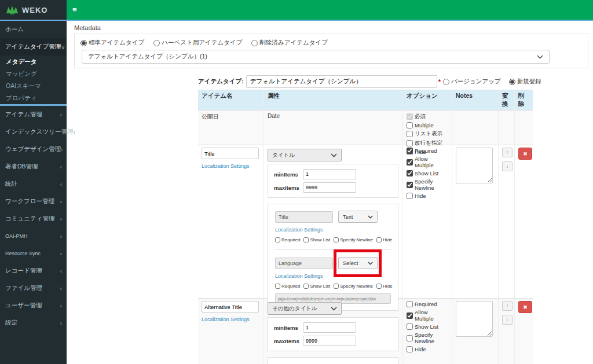  Describe the element at coordinates (358, 216) in the screenshot. I see `title-input-type-select: Text` at that location.